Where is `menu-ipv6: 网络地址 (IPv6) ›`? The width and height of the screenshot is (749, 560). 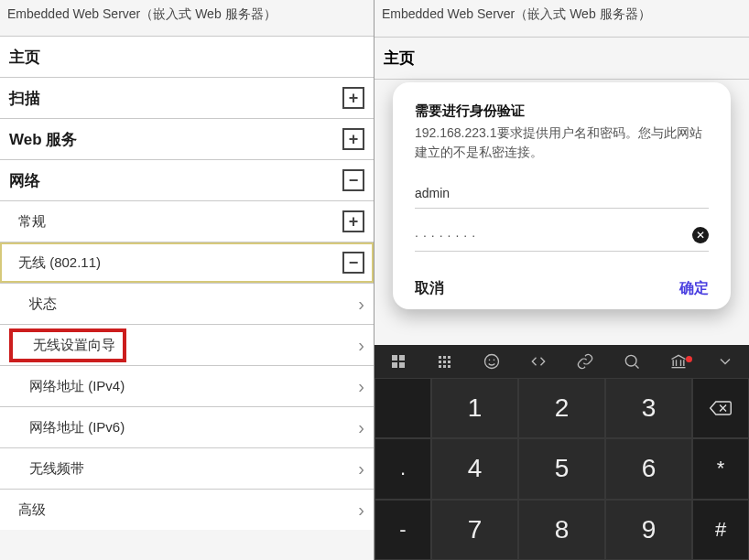
menu-ipv6: 网络地址 (IPv6) › is located at coordinates (187, 426).